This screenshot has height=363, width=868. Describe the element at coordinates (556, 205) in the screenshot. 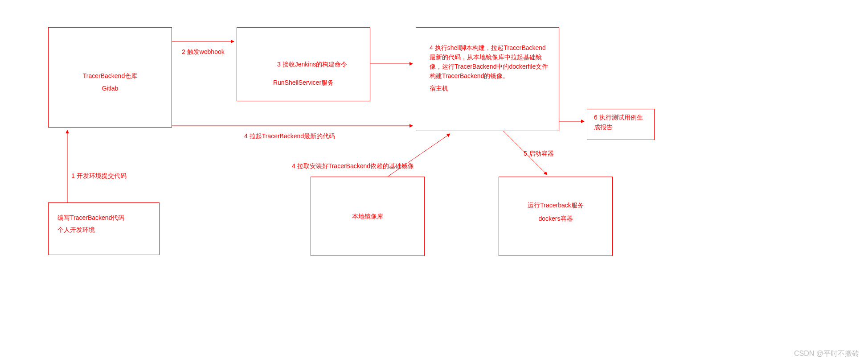

I see `docker-line1: 运行Tracerback服务` at that location.